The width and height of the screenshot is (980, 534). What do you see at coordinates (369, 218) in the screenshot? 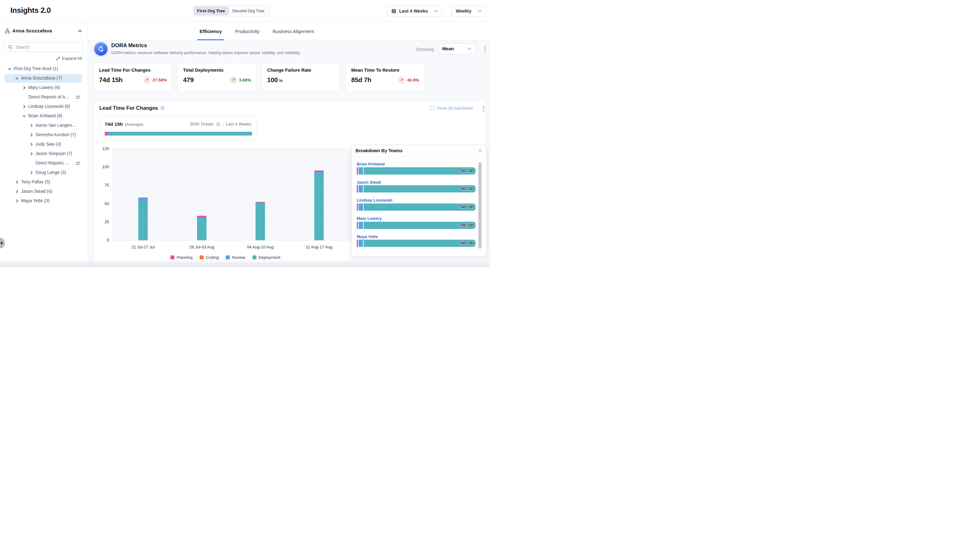
I see `team-link-mary-lowery: Mary Lowery` at bounding box center [369, 218].